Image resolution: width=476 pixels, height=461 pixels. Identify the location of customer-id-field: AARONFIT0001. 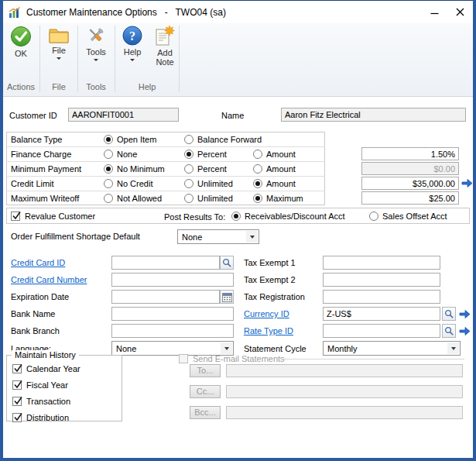
(124, 115).